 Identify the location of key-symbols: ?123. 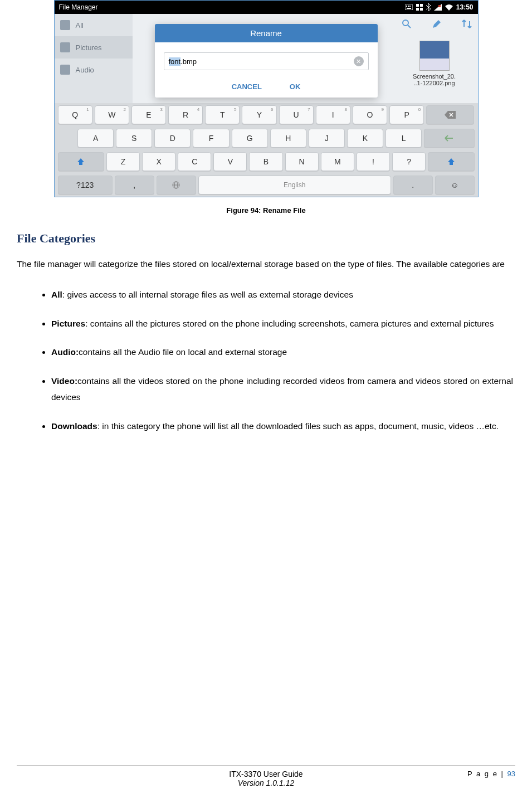
(85, 185).